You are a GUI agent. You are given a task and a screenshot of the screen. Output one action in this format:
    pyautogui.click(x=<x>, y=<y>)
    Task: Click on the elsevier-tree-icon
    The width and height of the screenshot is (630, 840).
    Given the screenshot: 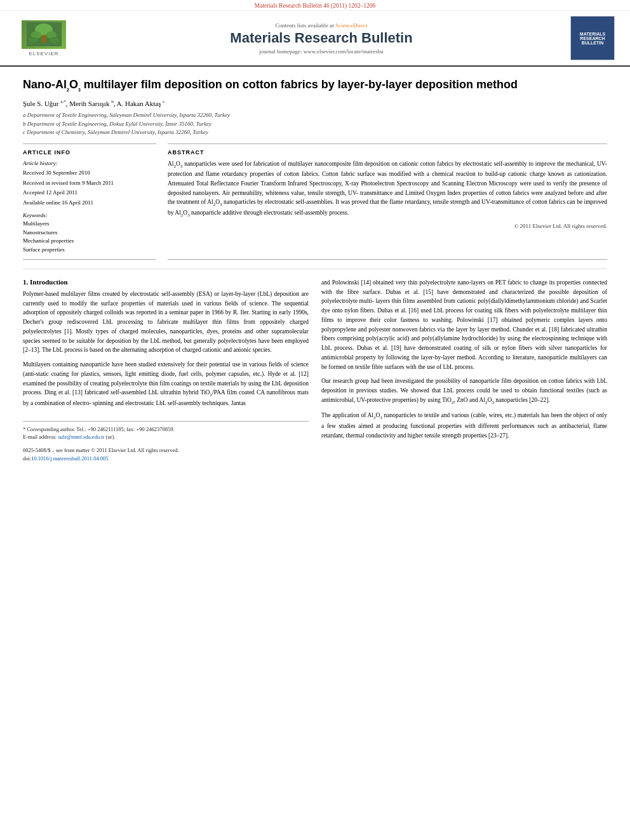 What is the action you would take?
    pyautogui.click(x=44, y=34)
    